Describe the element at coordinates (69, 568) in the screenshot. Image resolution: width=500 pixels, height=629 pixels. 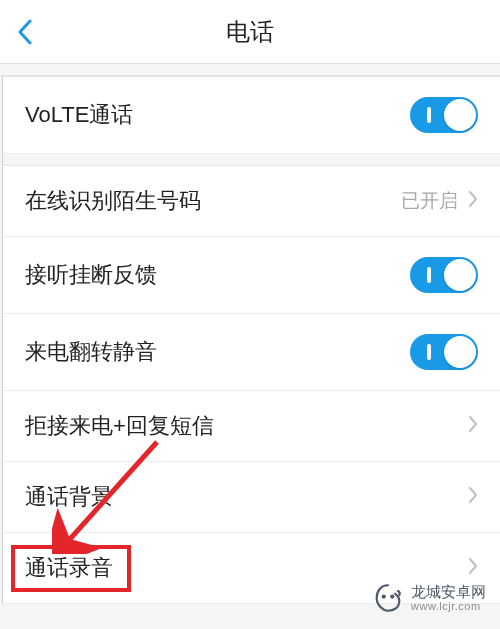
I see `row-label: 通话录音` at that location.